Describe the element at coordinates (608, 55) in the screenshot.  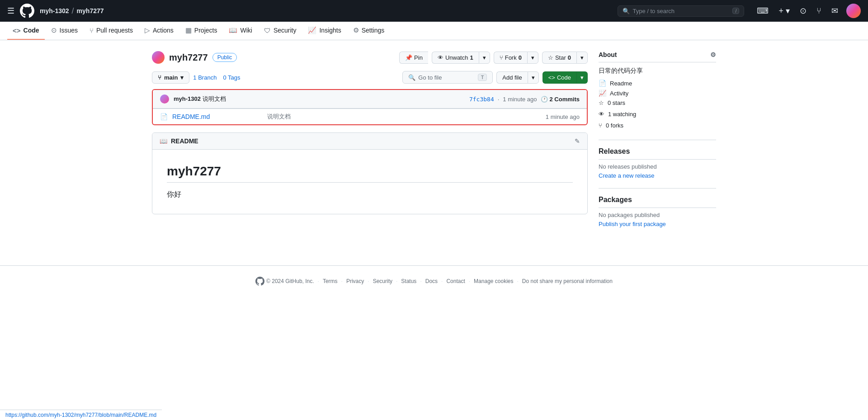
I see `about-title: About` at that location.